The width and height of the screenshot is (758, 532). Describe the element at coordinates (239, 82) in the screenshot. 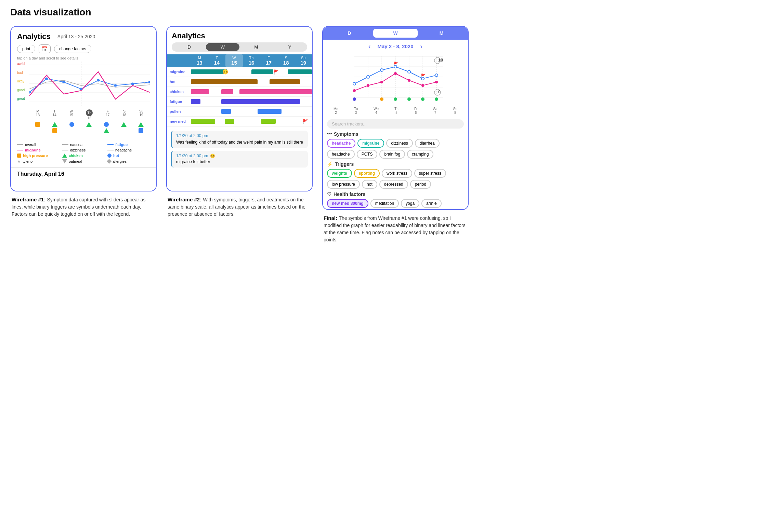

I see `wf2-row-hot: hot` at that location.